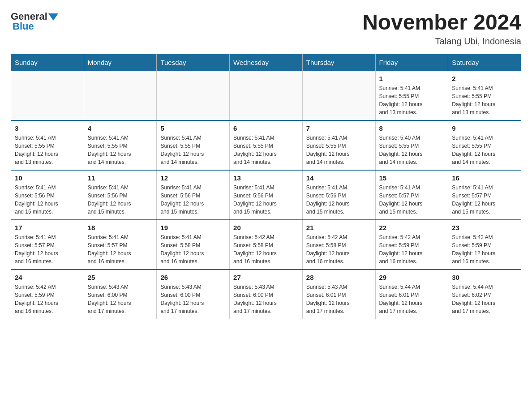  Describe the element at coordinates (412, 128) in the screenshot. I see `day-number: 8` at that location.